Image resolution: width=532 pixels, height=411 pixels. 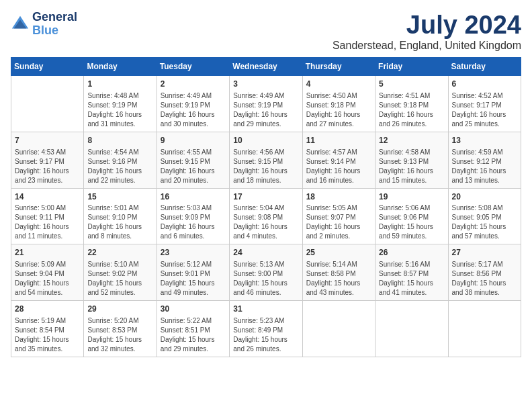 What do you see at coordinates (55, 31) in the screenshot?
I see `logo-line2: Blue` at bounding box center [55, 31].